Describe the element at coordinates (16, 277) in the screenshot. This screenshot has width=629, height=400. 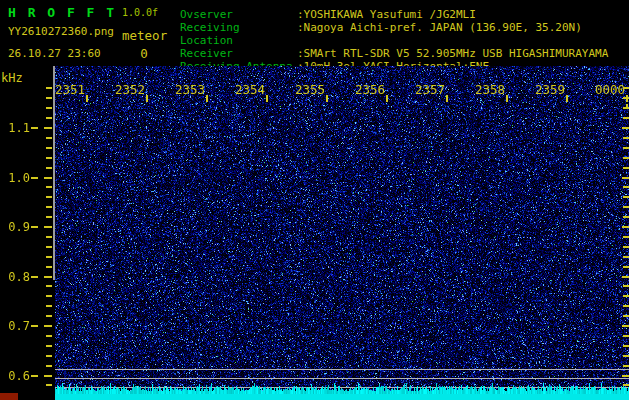
I see `y-axis-label: 0.8` at that location.